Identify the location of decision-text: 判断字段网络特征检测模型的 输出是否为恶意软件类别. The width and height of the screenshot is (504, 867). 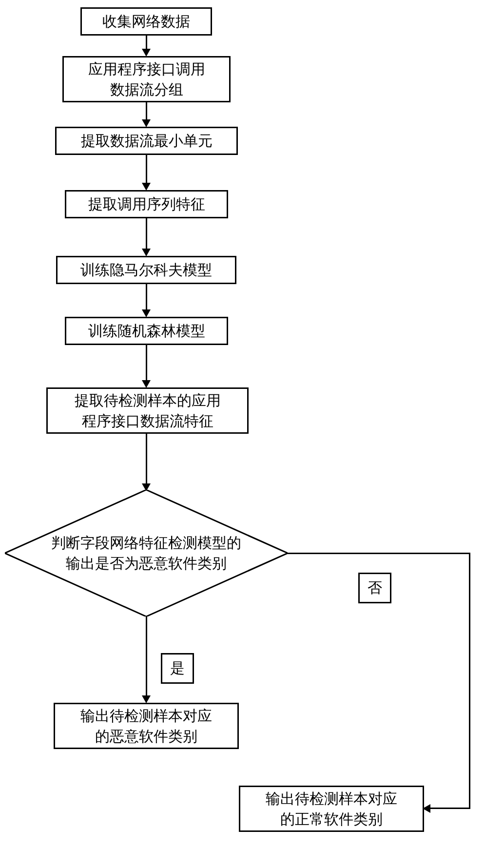
(146, 553).